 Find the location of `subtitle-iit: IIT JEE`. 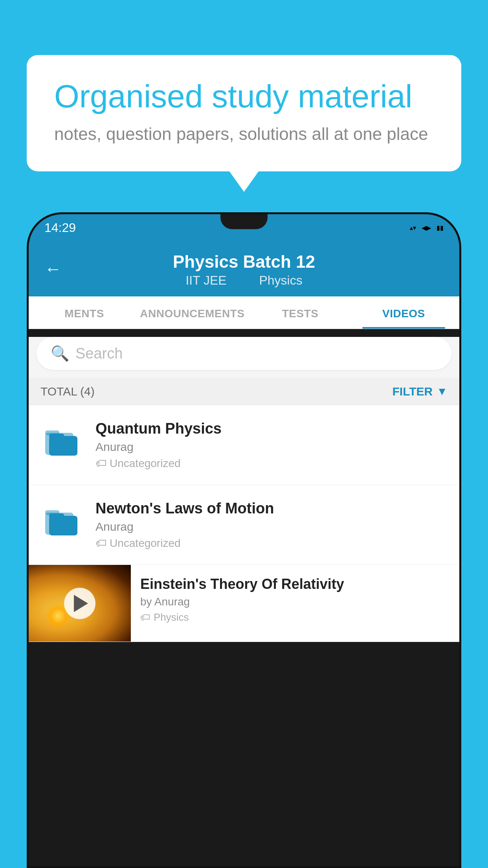

subtitle-iit: IIT JEE is located at coordinates (206, 280).